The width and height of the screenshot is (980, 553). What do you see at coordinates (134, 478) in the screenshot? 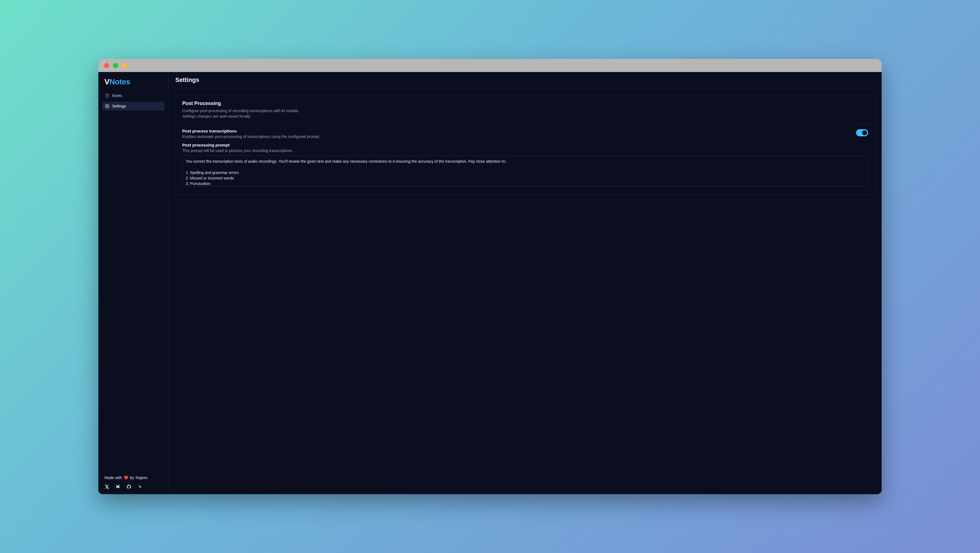
I see `credits-line: Made with ❤️ by Rajeev` at bounding box center [134, 478].